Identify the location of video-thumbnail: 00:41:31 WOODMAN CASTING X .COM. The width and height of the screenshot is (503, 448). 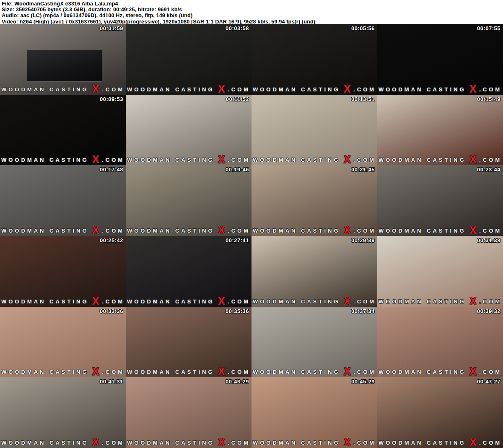
(63, 412).